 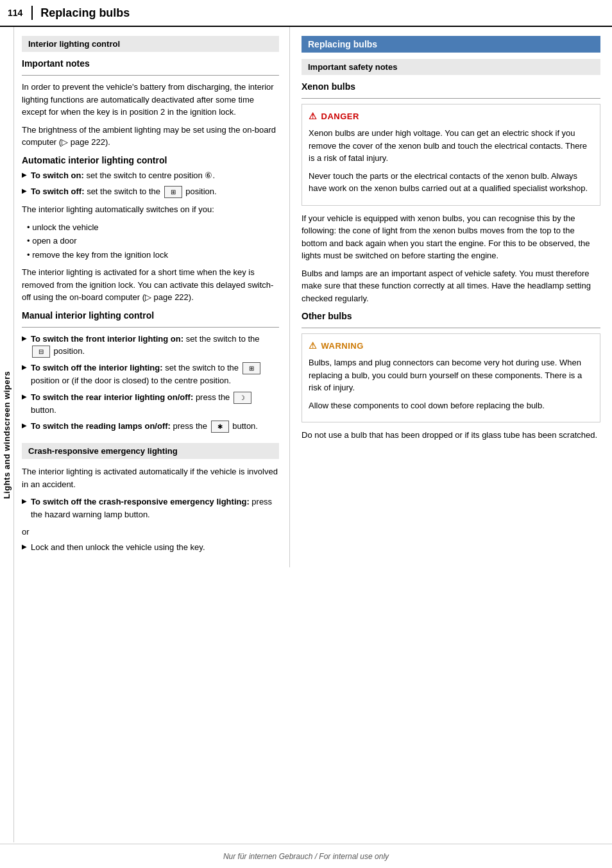 What do you see at coordinates (451, 44) in the screenshot?
I see `replacing-bulbs-box: Replacing bulbs` at bounding box center [451, 44].